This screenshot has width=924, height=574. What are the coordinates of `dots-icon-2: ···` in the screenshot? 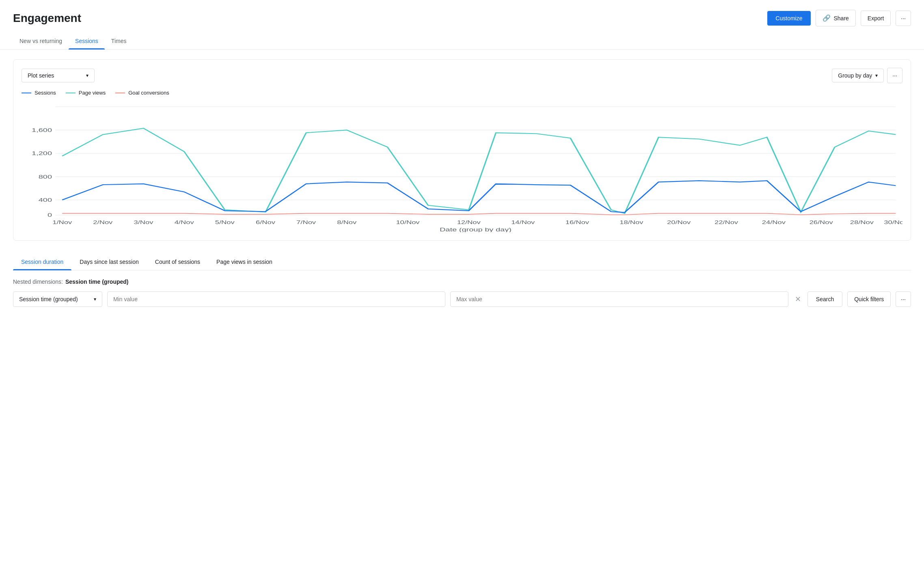 It's located at (895, 76).